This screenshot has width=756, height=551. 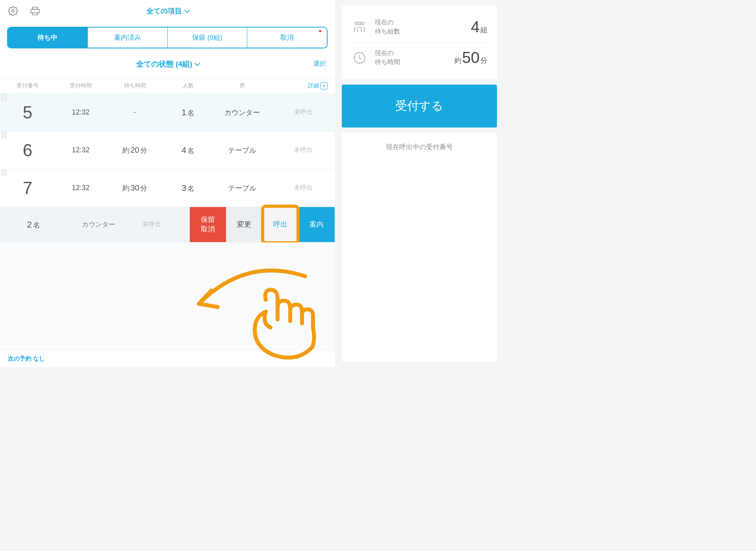 I want to click on call-button-label: 呼出, so click(x=280, y=224).